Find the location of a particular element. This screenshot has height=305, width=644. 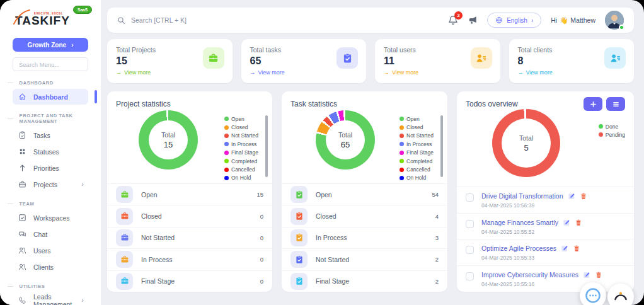

sidebar-item: Users › is located at coordinates (50, 251).